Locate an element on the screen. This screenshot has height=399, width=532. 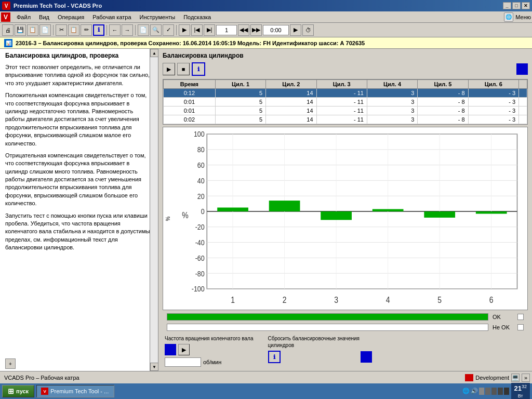
tb-print-button: 🖨 is located at coordinates (8, 30).